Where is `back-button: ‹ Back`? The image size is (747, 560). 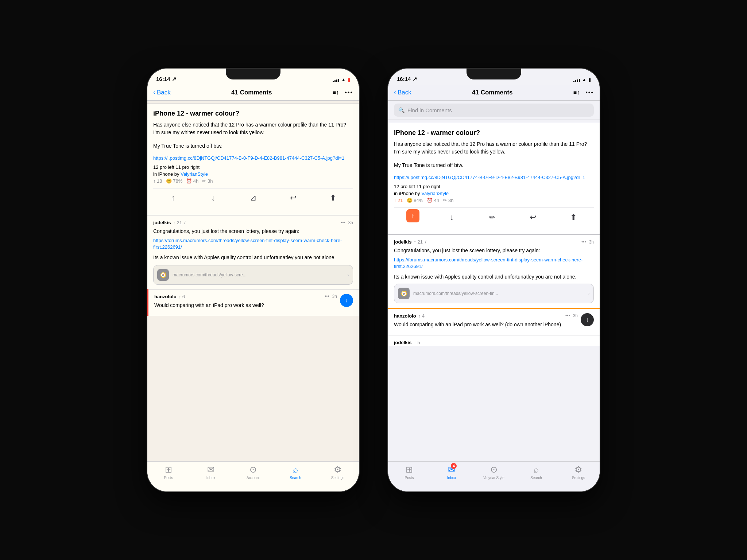 back-button: ‹ Back is located at coordinates (162, 93).